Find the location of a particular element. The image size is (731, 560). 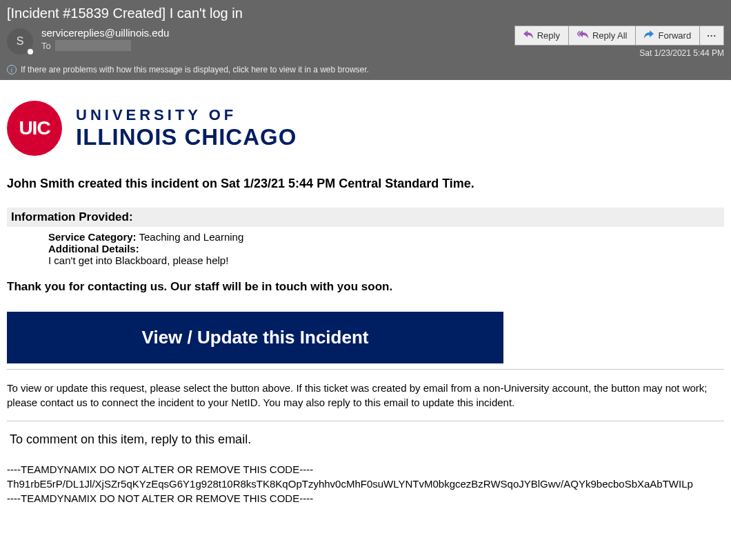

info-bar-text: If there are problems with how this mess… is located at coordinates (194, 70).